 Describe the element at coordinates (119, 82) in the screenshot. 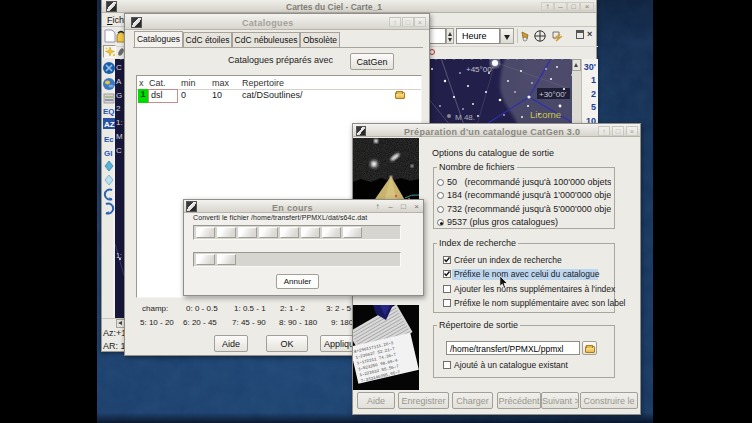

I see `svg-text: A` at that location.